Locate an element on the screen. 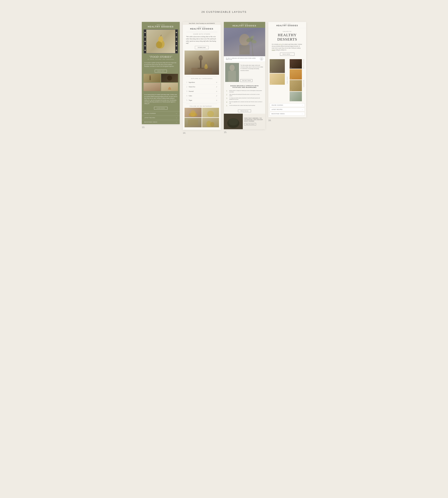 Image resolution: width=448 pixels, height=498 pixels. l15-play-icon: ▶ is located at coordinates (262, 59).